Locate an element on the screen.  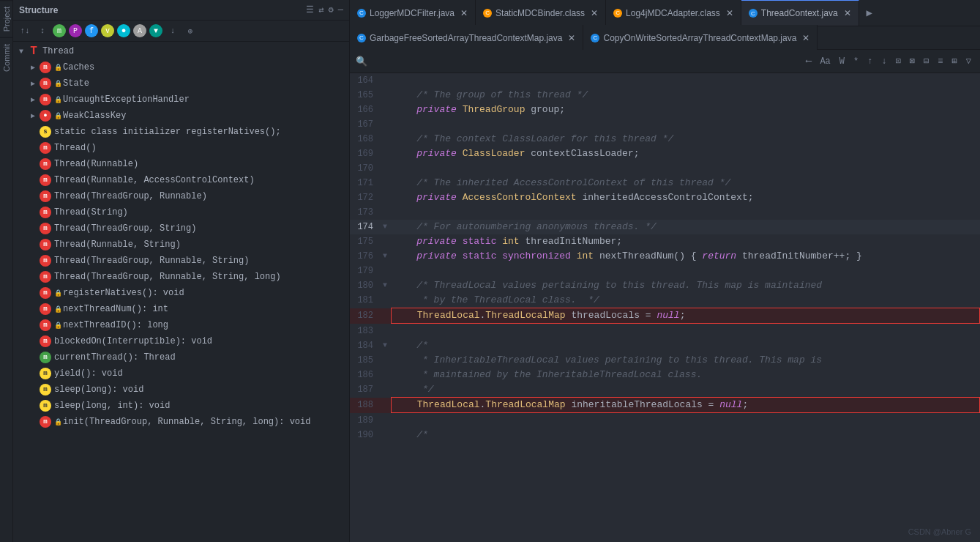
settings-icon: ⚙ is located at coordinates (331, 10).